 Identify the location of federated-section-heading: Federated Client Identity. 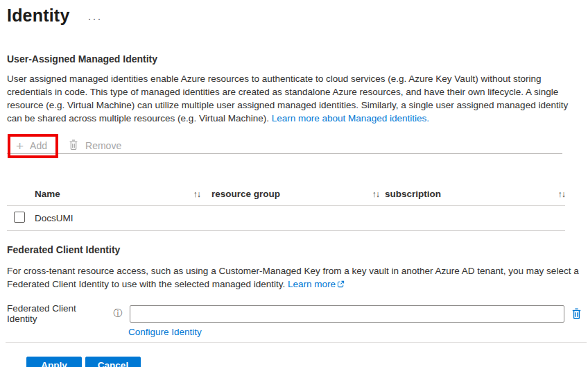
(295, 250).